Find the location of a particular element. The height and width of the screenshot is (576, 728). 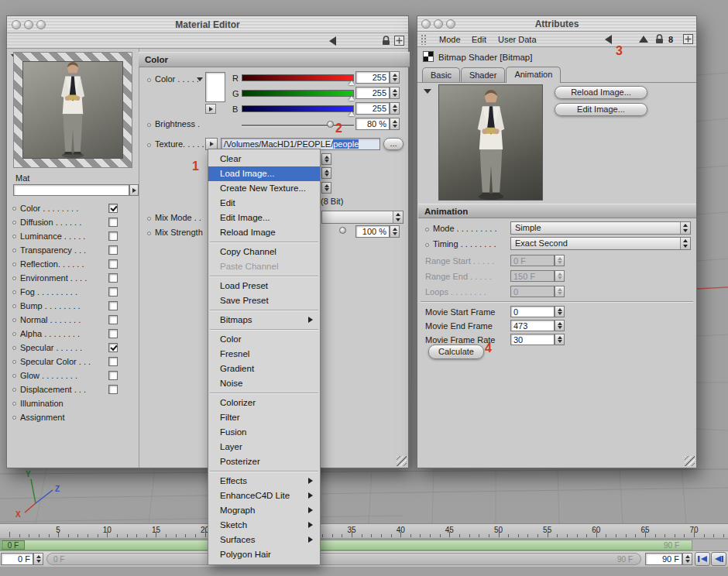

current-frame-stepper is located at coordinates (39, 559).